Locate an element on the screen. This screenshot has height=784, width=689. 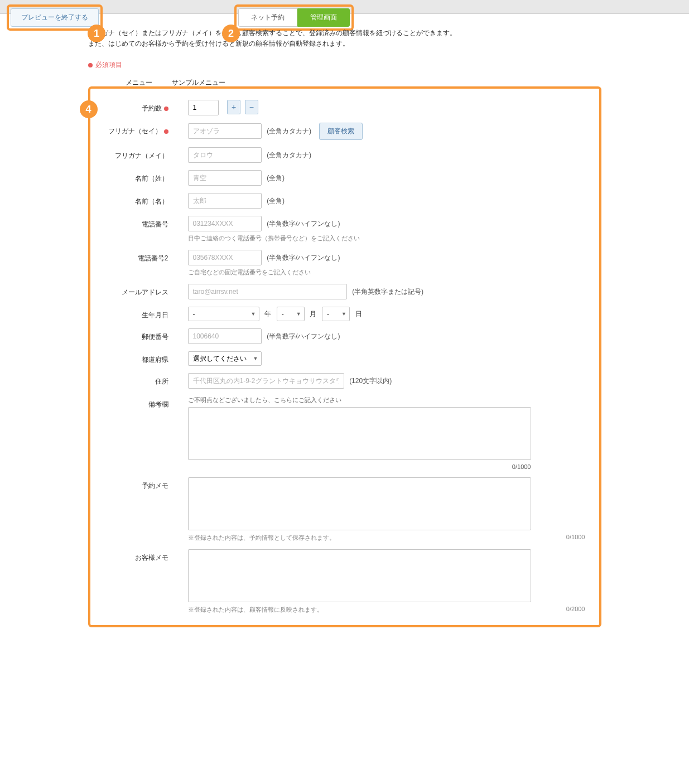
row-customer-memo: お客様メモ ※登録された内容は、顧客情報に反映されます。 0/2000 is located at coordinates (345, 582).